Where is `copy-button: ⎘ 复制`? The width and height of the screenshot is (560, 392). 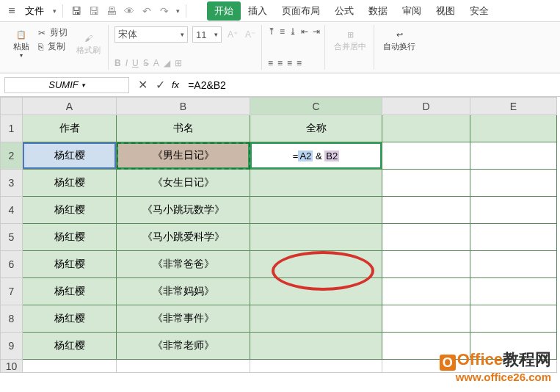
copy-button: ⎘ 复制 is located at coordinates (53, 47).